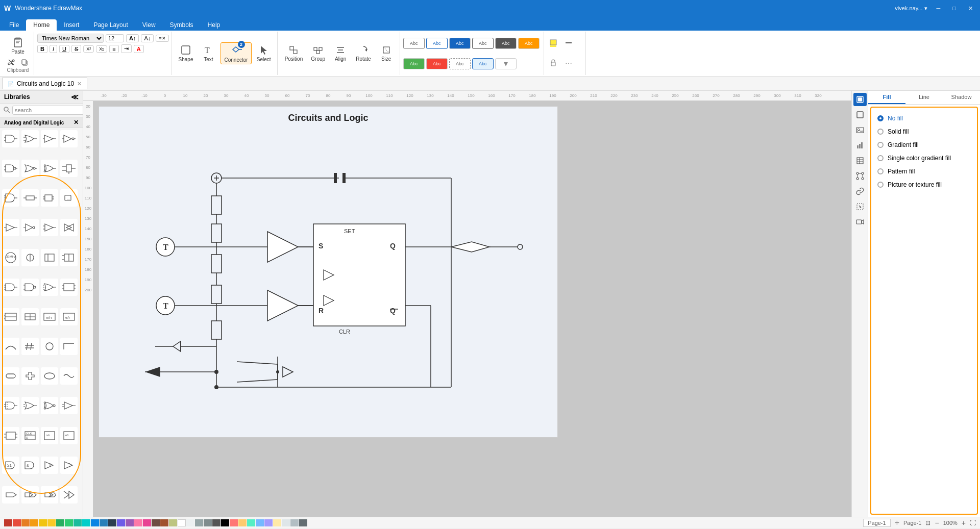  I want to click on tab-view: View, so click(149, 25).